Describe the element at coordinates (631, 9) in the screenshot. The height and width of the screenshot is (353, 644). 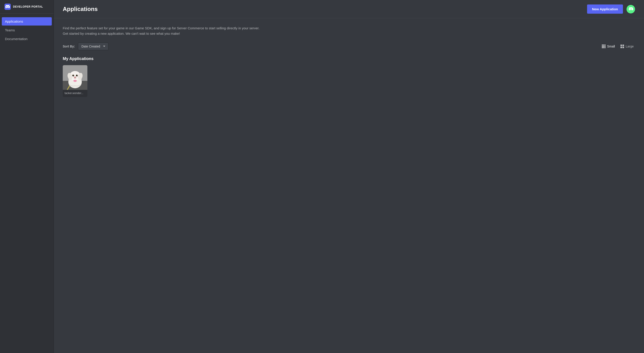
I see `avatar-icon` at that location.